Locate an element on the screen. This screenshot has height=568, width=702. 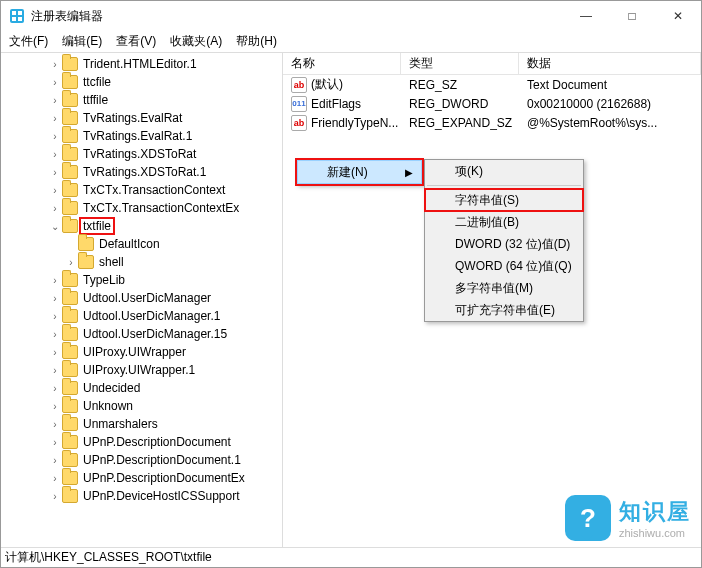
value-data: 0x00210000 (2162688) is located at coordinates (610, 104).